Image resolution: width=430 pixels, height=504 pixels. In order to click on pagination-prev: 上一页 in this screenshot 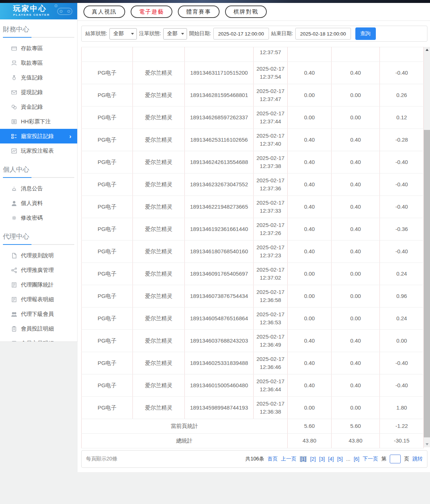, I will do `click(289, 459)`.